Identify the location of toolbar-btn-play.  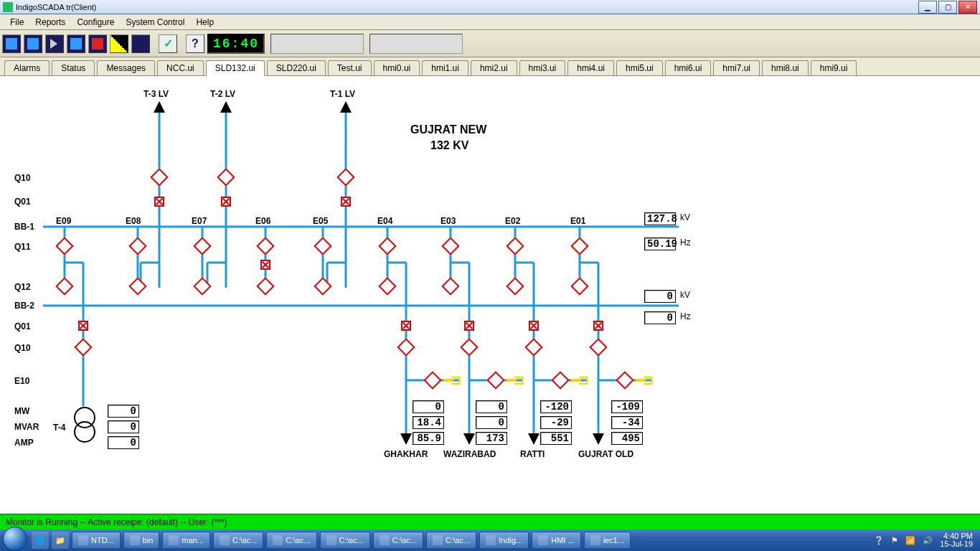
(55, 44).